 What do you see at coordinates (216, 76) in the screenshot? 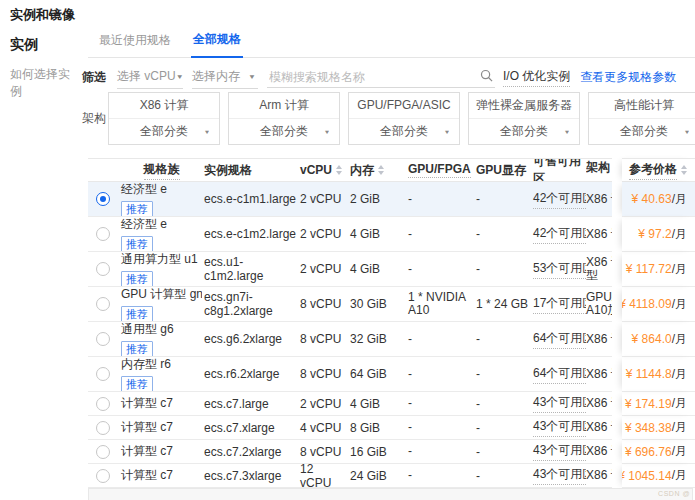
I see `memory-select-placeholder: 选择内存` at bounding box center [216, 76].